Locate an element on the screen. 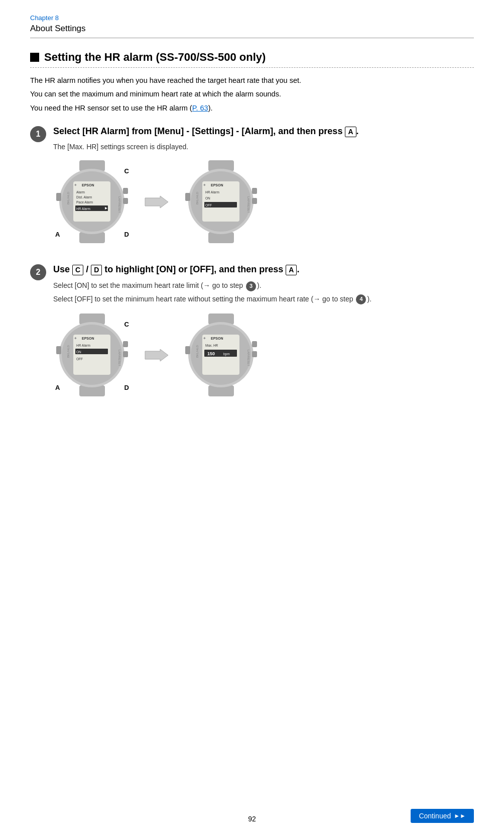 The height and width of the screenshot is (838, 504). svg-text: Pace Alarm is located at coordinates (84, 202).